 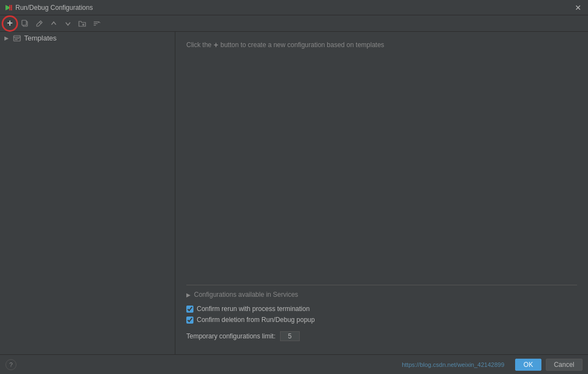 I want to click on copy-configuration-button, so click(x=25, y=24).